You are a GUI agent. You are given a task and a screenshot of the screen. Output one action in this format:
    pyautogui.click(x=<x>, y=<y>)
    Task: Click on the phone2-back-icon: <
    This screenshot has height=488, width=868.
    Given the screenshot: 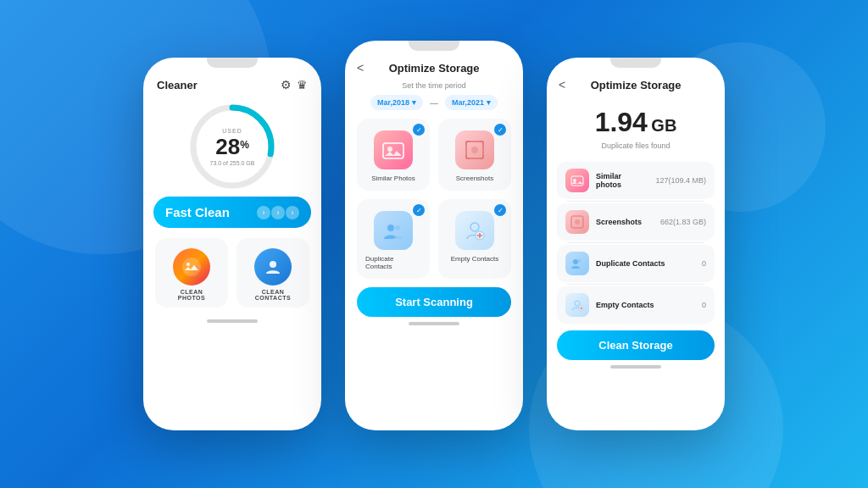 What is the action you would take?
    pyautogui.click(x=360, y=68)
    